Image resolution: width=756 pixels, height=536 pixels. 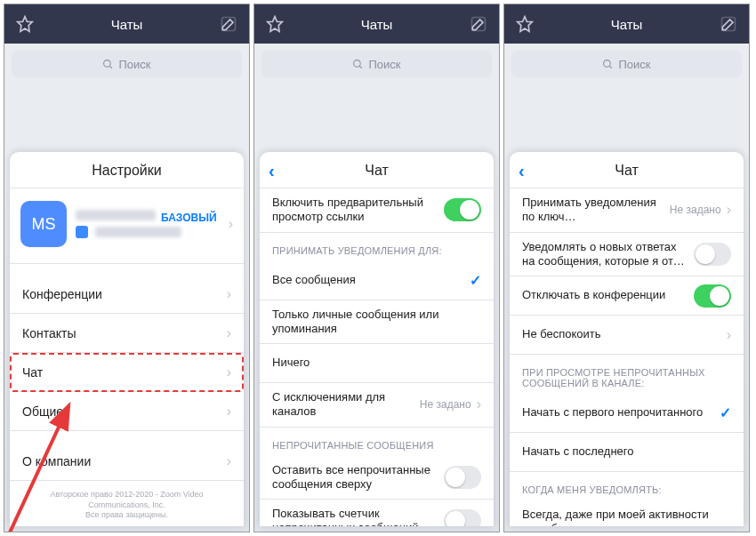 What do you see at coordinates (126, 171) in the screenshot?
I see `panel-title: Настройки` at bounding box center [126, 171].